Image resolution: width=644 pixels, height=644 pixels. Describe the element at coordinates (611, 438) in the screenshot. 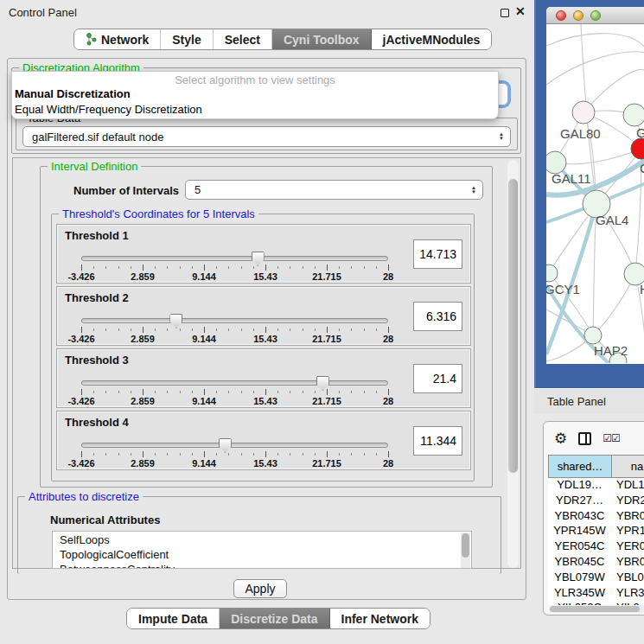

I see `select-all-checkboxes-icon: ☑☑` at that location.